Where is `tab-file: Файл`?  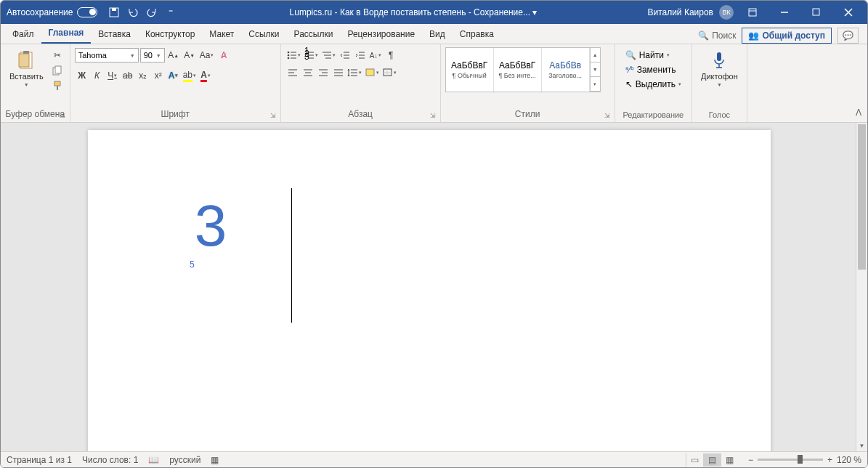 tab-file: Файл is located at coordinates (23, 34).